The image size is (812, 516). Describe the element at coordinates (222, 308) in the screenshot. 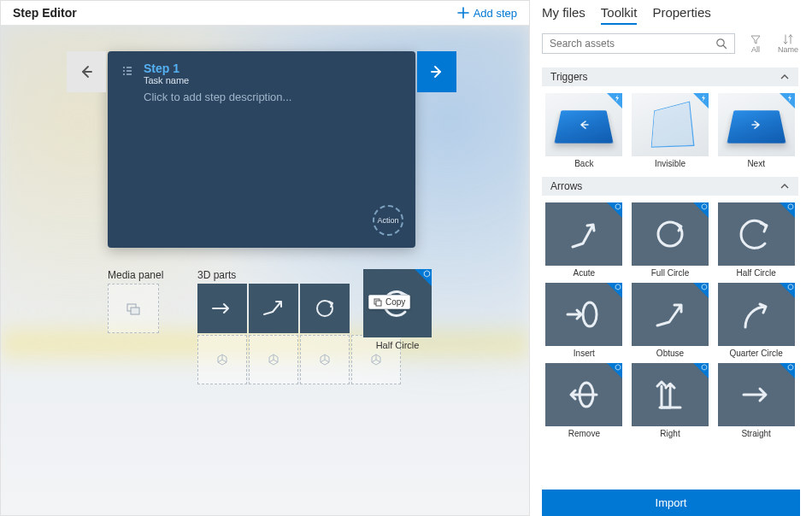

I see `part-tile-arrow-straight` at that location.